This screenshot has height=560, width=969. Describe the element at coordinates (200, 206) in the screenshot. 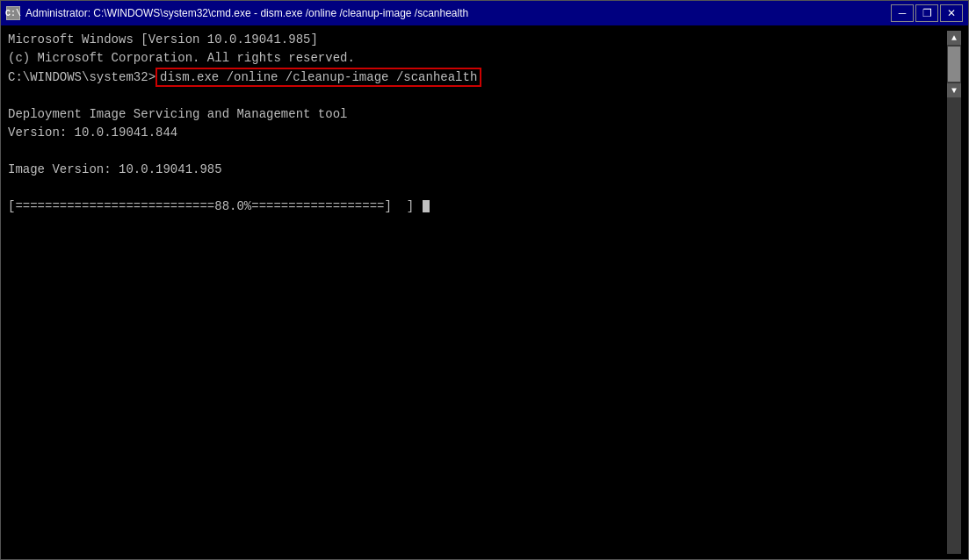

I see `progress-bar: [===========================88.0%=======…` at that location.